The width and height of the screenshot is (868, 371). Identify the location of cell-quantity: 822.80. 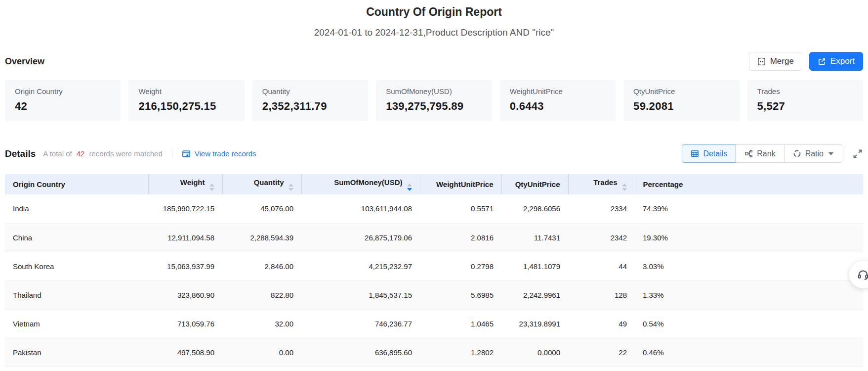
(262, 295).